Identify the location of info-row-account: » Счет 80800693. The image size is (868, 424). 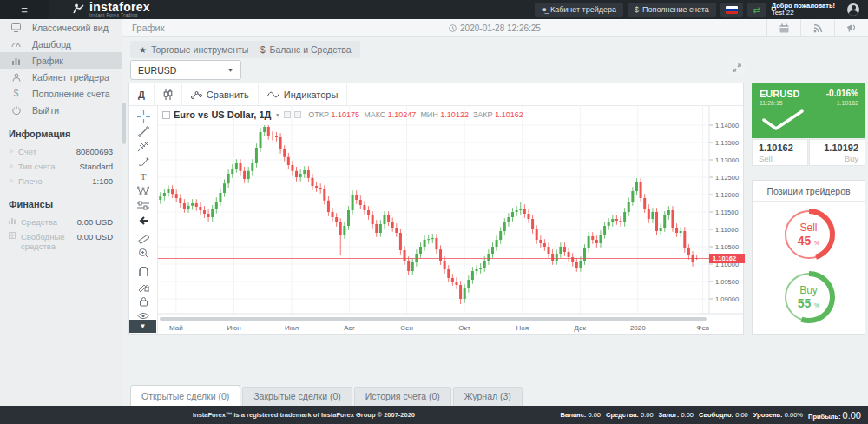
(61, 151).